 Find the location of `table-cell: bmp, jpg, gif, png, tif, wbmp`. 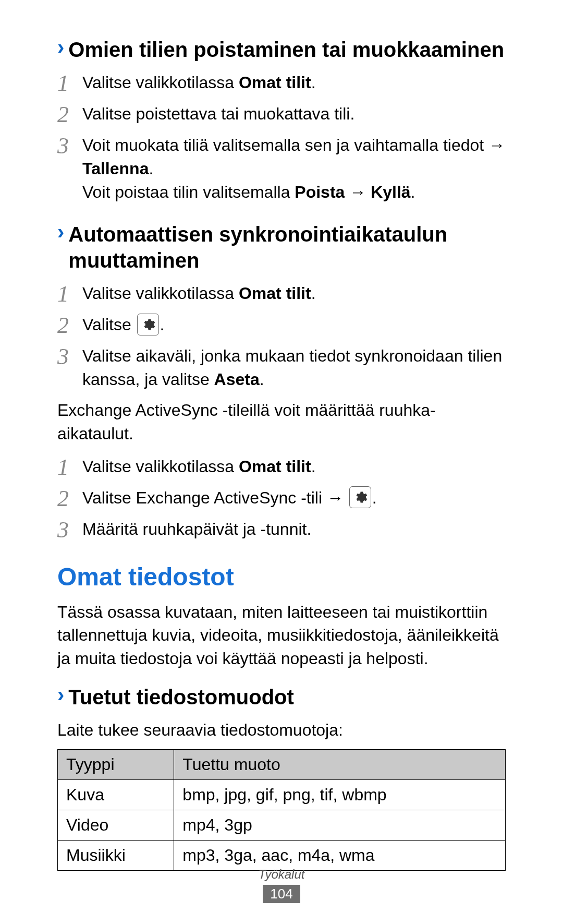

table-cell: bmp, jpg, gif, png, tif, wbmp is located at coordinates (340, 795).